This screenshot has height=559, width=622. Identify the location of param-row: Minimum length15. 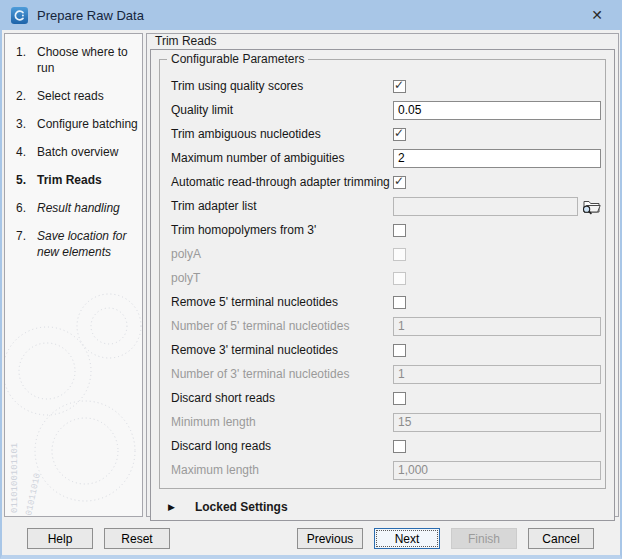
(386, 422).